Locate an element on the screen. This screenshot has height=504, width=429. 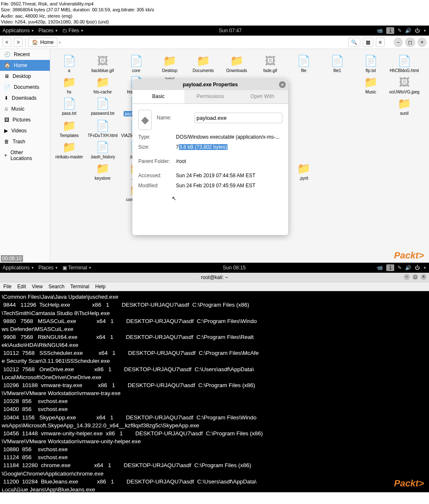
system-menu: ▼ is located at coordinates (425, 31).